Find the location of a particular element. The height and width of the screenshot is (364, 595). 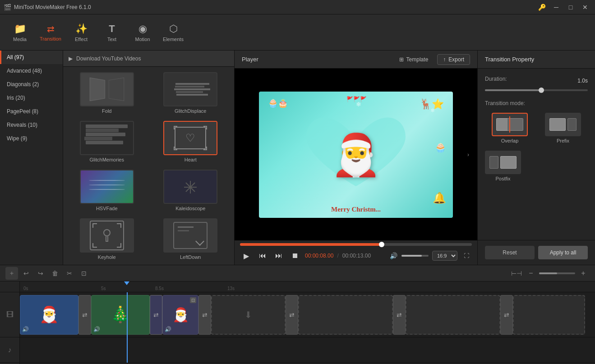

close-button: ✕ is located at coordinates (585, 7).